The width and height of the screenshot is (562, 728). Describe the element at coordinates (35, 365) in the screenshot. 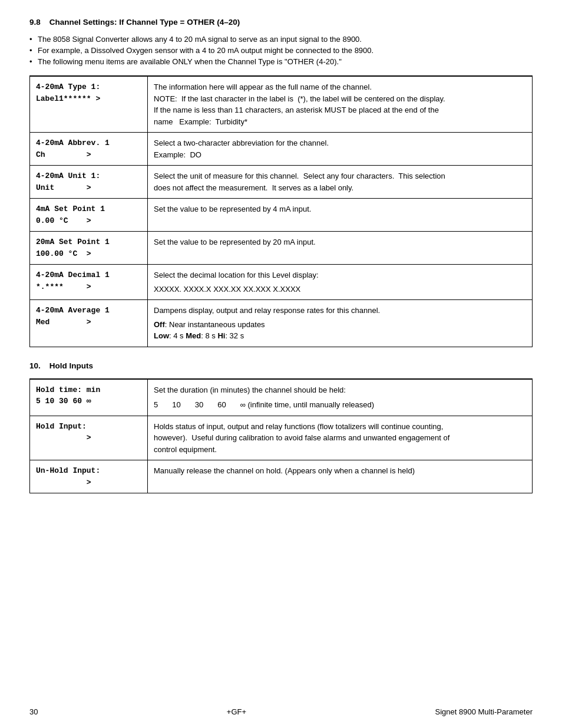

I see `hold-heading-number: 10.` at that location.